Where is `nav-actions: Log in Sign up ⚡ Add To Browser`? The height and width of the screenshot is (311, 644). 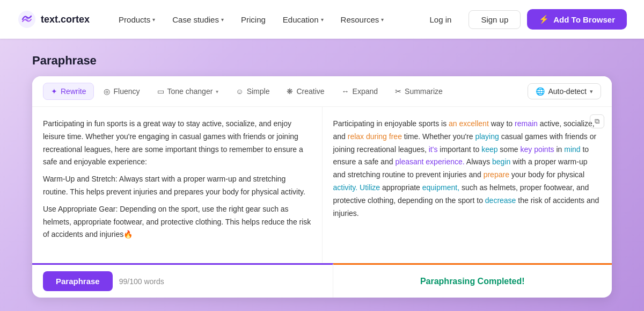
nav-actions: Log in Sign up ⚡ Add To Browser is located at coordinates (523, 19).